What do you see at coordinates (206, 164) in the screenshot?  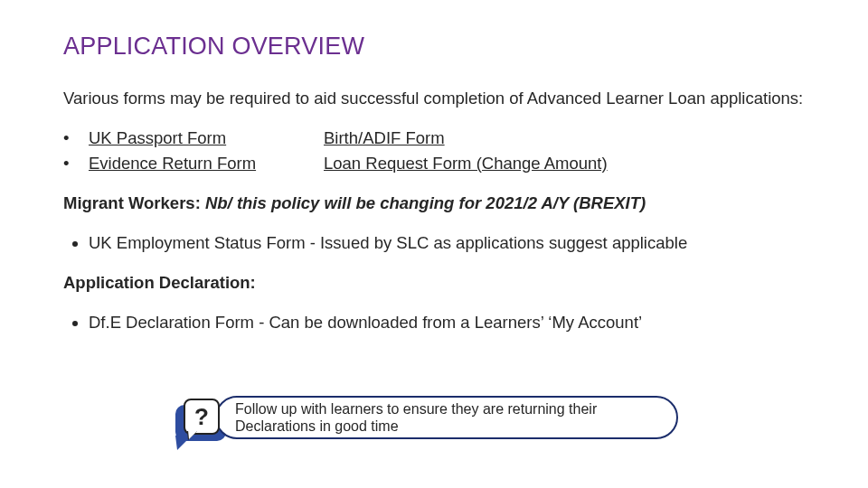 I see `link-cell: Evidence Return Form` at bounding box center [206, 164].